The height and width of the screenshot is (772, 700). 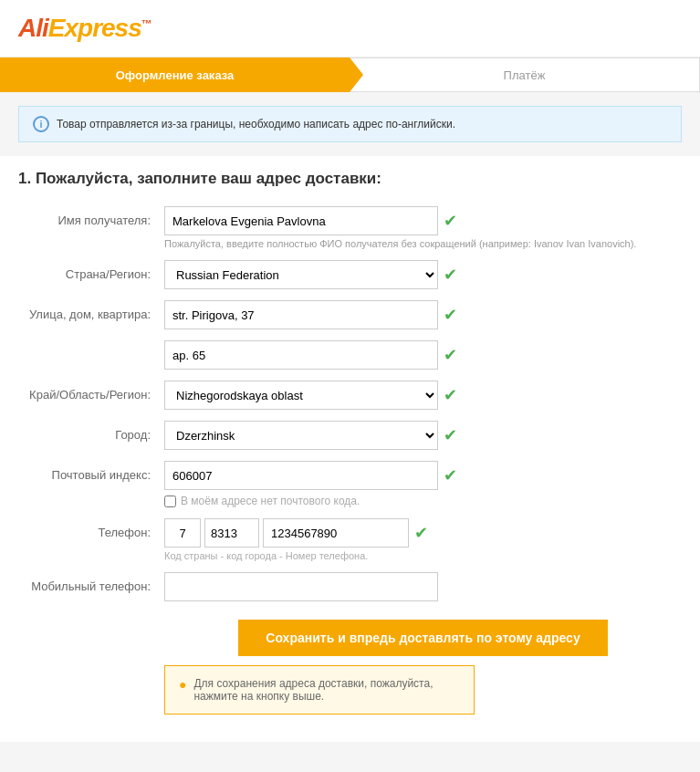 I want to click on mobile-row: Мобильный телефон:, so click(x=350, y=587).